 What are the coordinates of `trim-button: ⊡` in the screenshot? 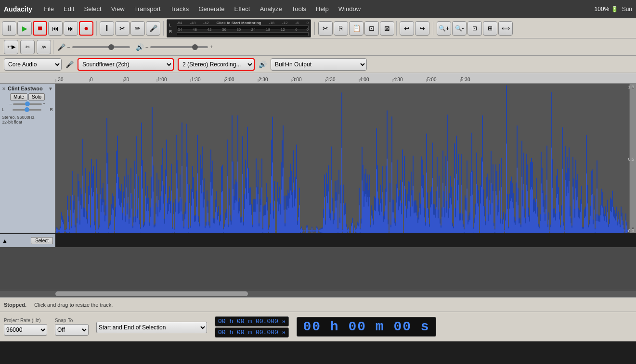 It's located at (372, 28).